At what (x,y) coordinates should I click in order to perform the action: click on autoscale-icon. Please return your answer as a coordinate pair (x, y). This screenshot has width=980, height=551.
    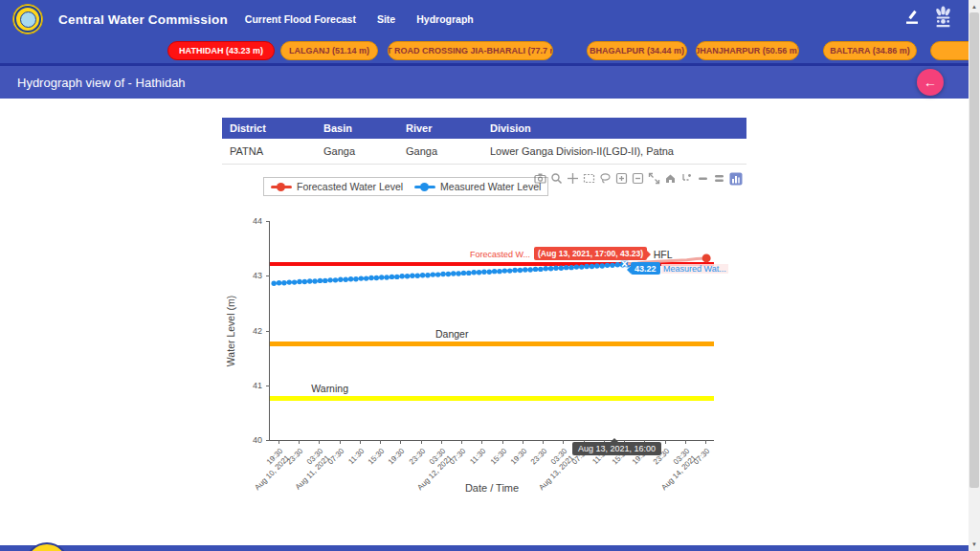
    Looking at the image, I should click on (655, 178).